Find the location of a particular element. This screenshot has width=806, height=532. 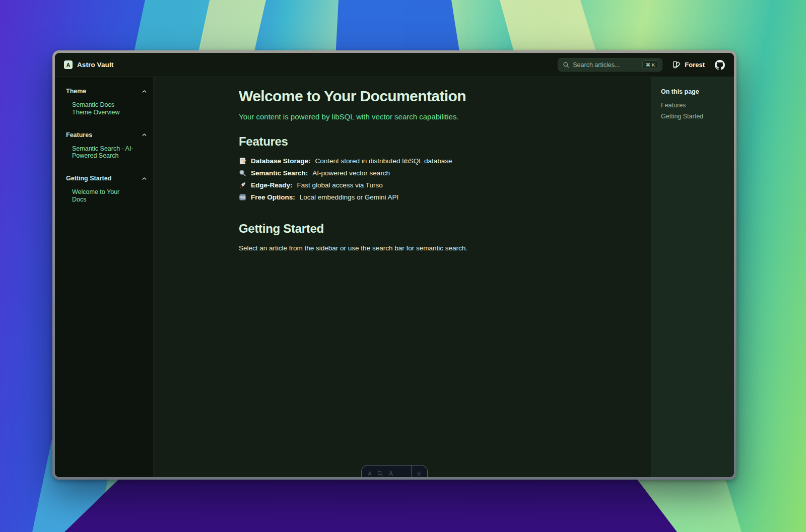

settings-icon is located at coordinates (419, 474).